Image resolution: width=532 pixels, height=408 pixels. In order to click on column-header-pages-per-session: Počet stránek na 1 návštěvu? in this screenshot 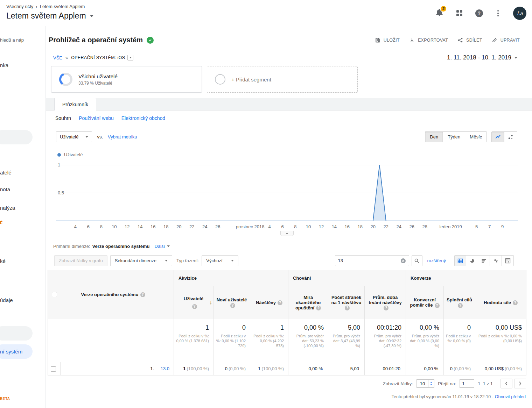, I will do `click(346, 303)`.